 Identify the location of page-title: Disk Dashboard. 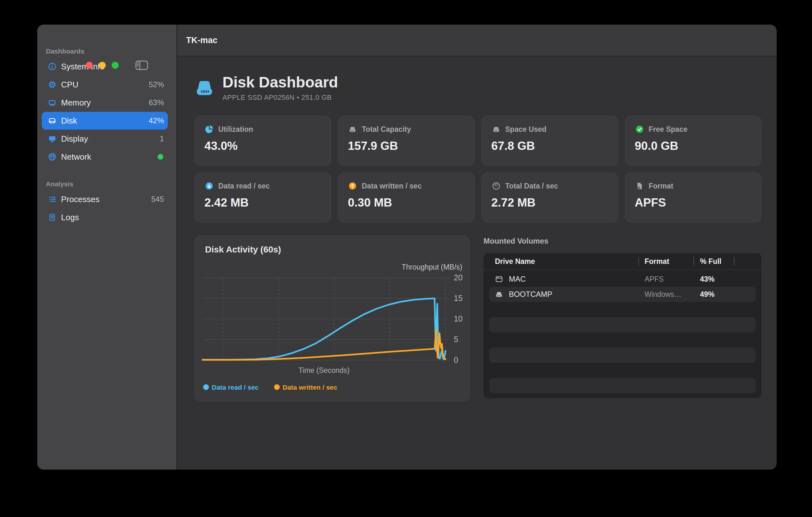
(280, 82).